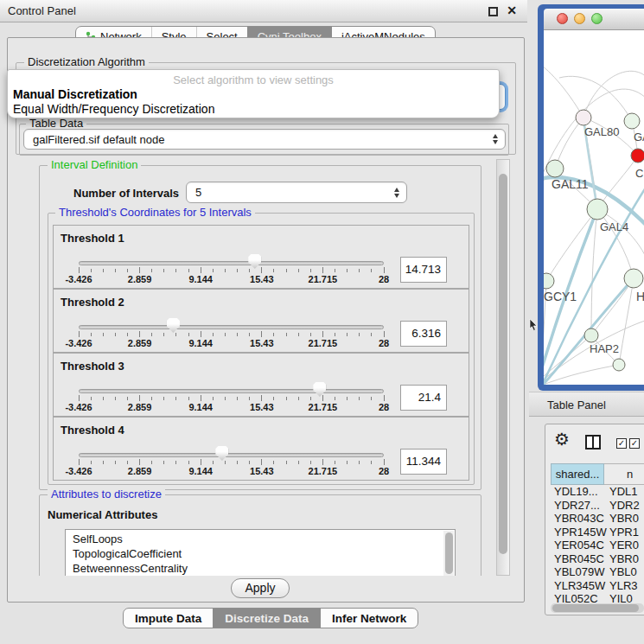  I want to click on threshold-value-field: 14.713, so click(424, 270).